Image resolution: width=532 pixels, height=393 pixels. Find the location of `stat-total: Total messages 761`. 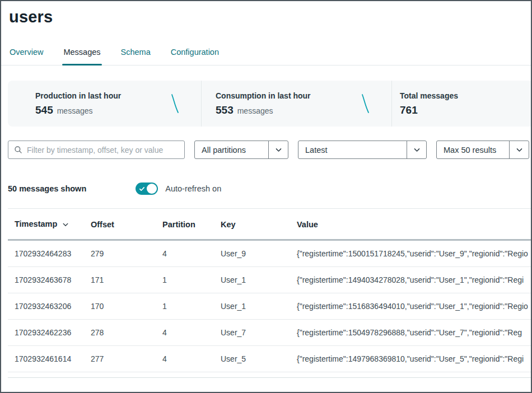

stat-total: Total messages 761 is located at coordinates (461, 104).